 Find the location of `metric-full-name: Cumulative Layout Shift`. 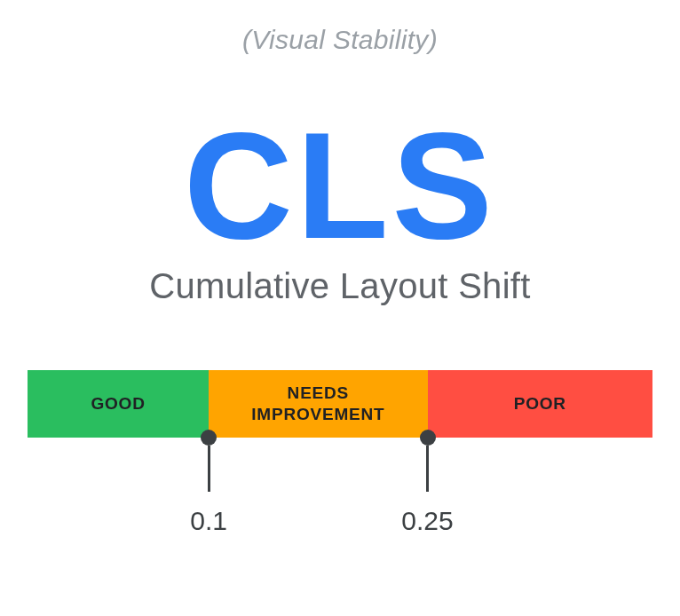

metric-full-name: Cumulative Layout Shift is located at coordinates (339, 286).